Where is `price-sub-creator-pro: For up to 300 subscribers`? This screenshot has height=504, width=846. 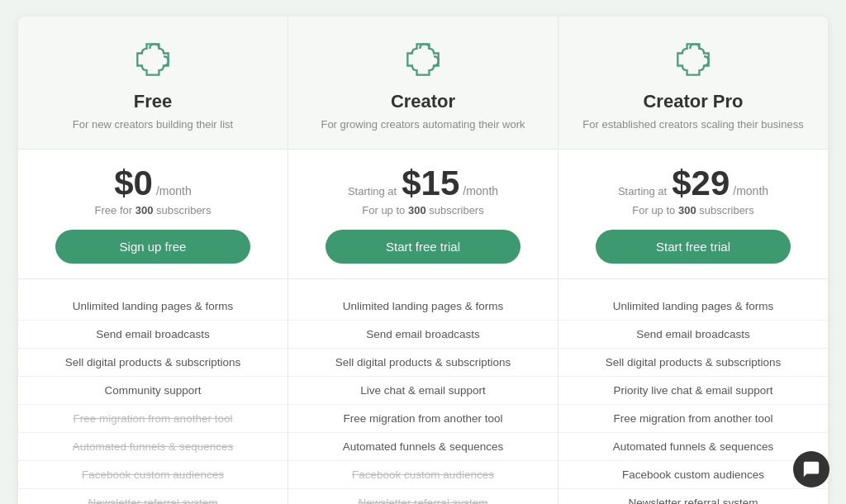
price-sub-creator-pro: For up to 300 subscribers is located at coordinates (692, 210).